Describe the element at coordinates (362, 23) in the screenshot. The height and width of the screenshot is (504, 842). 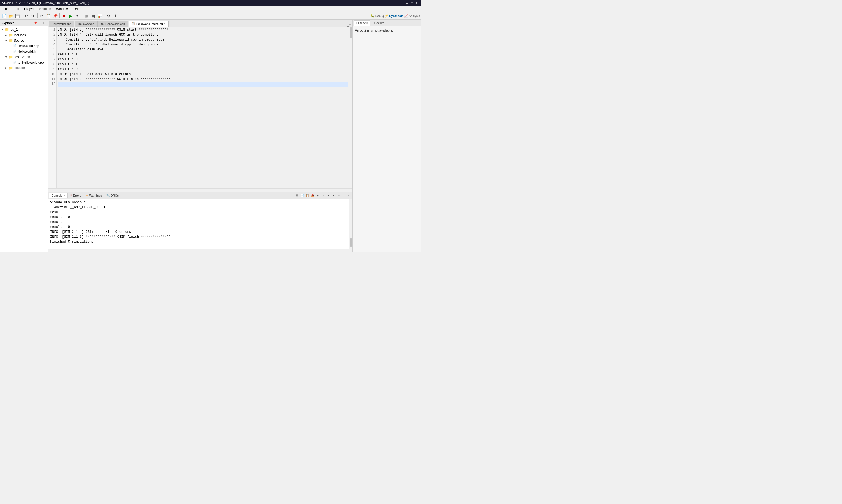
I see `right-tab-outline: Outline ×` at that location.